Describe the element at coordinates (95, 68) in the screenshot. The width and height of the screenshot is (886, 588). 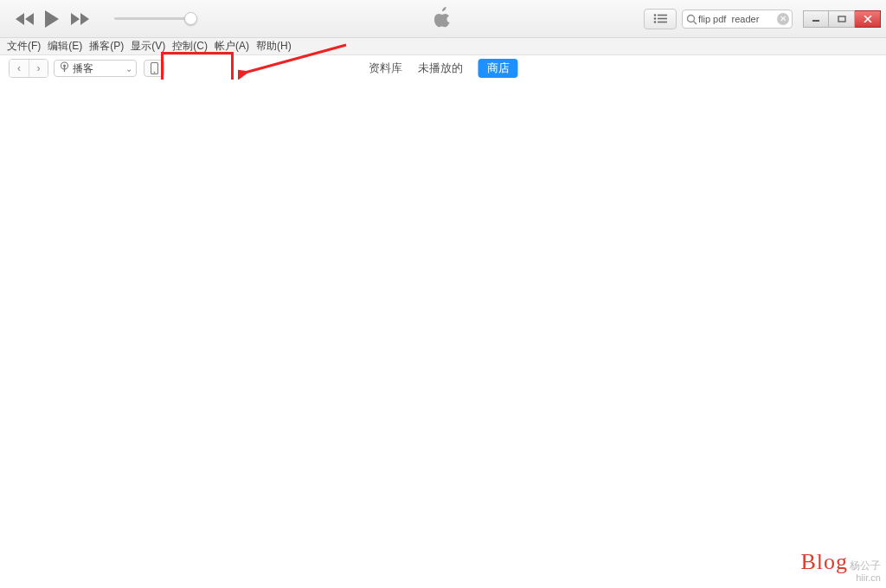
I see `source-selector: 播客 ⌄` at that location.